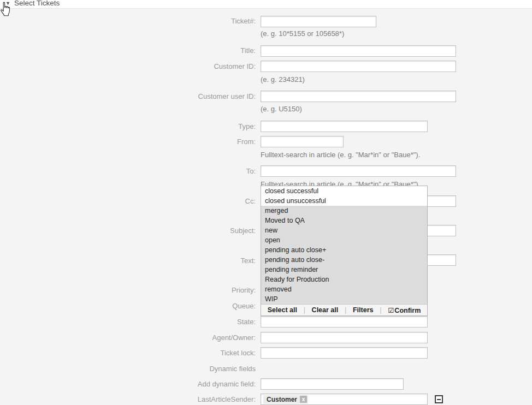  What do you see at coordinates (318, 22) in the screenshot?
I see `ticket-number-input` at bounding box center [318, 22].